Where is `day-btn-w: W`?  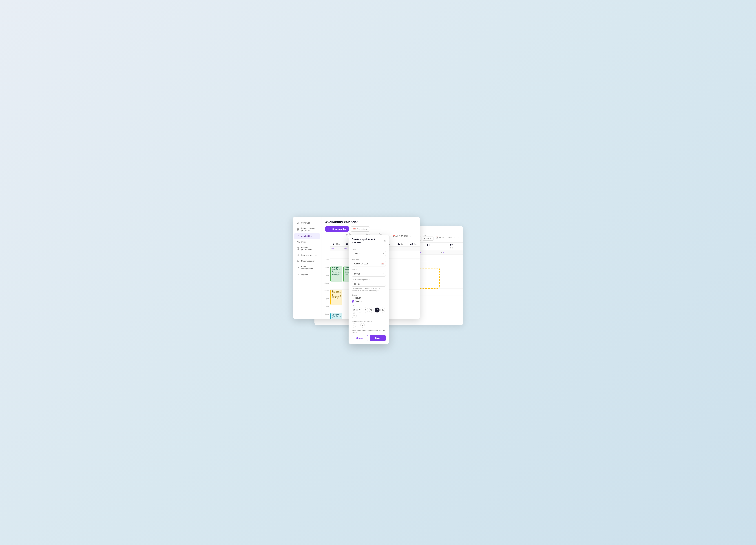 day-btn-w: W is located at coordinates (365, 310).